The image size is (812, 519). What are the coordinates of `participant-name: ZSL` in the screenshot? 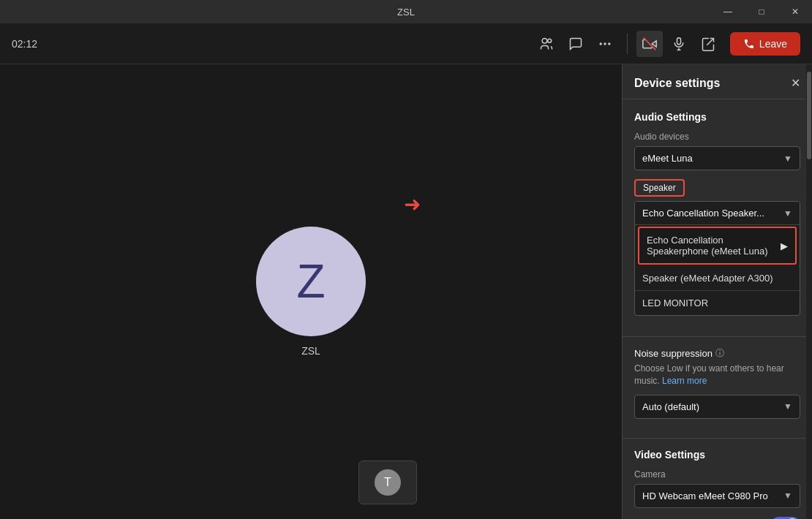 It's located at (311, 351).